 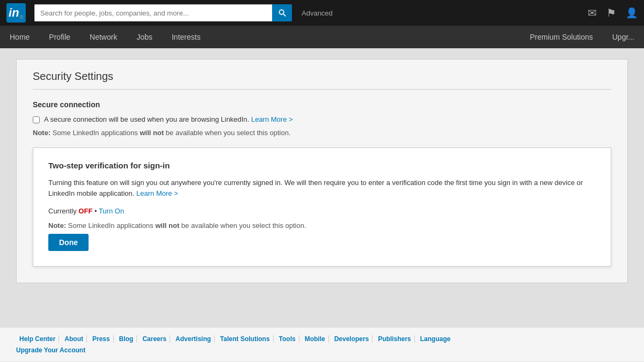 I want to click on footer: Help Center About Press Blog Careers Adv…, so click(x=322, y=344).